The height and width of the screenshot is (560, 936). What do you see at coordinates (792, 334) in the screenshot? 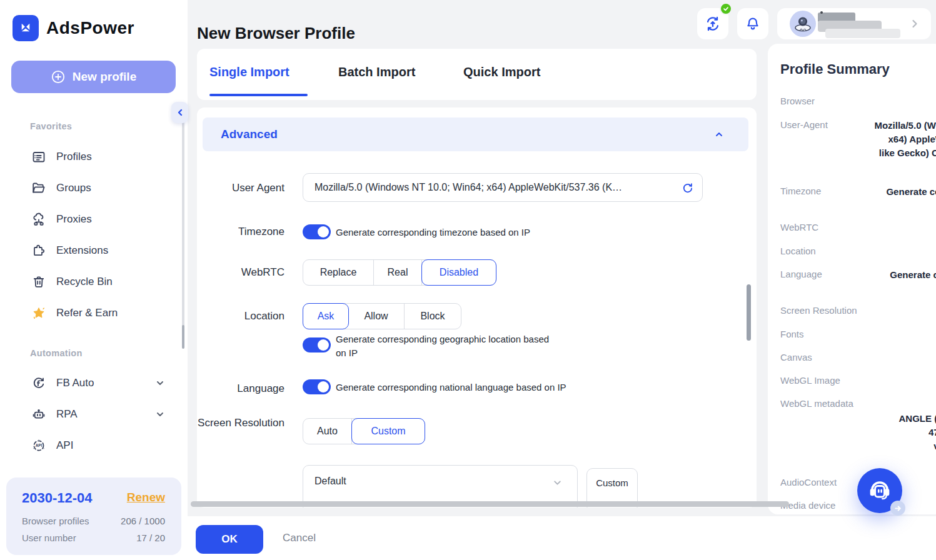
I see `summary-fonts-label: Fonts` at bounding box center [792, 334].